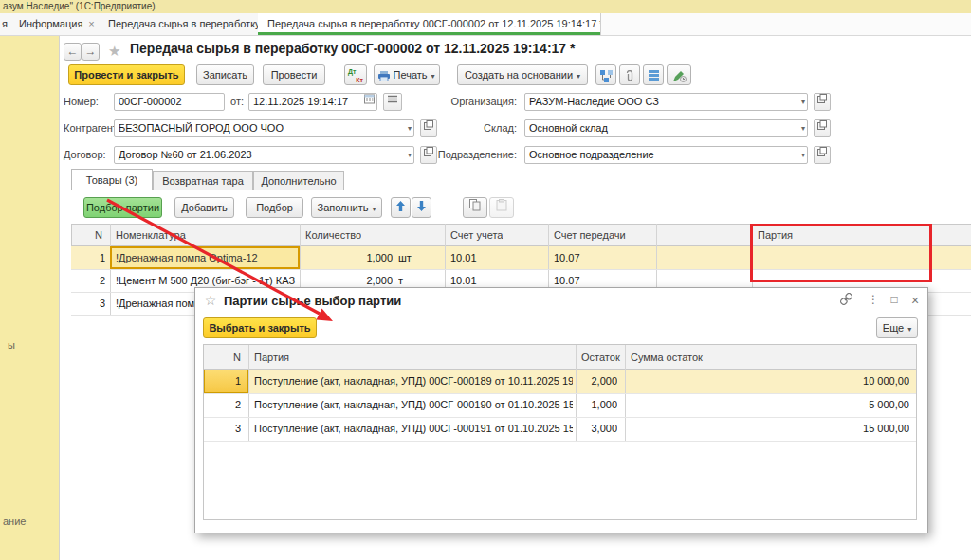  I want to click on arrow-down-icon, so click(421, 207).